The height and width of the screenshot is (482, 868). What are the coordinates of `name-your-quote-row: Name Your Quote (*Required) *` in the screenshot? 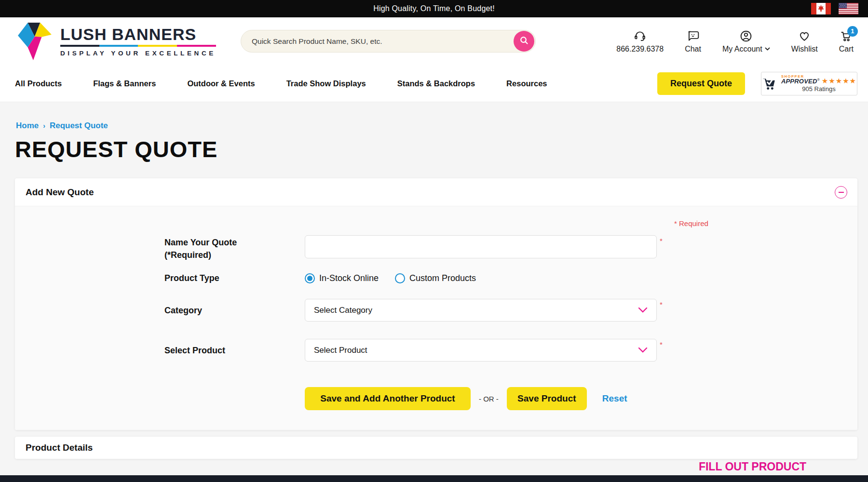 It's located at (511, 248).